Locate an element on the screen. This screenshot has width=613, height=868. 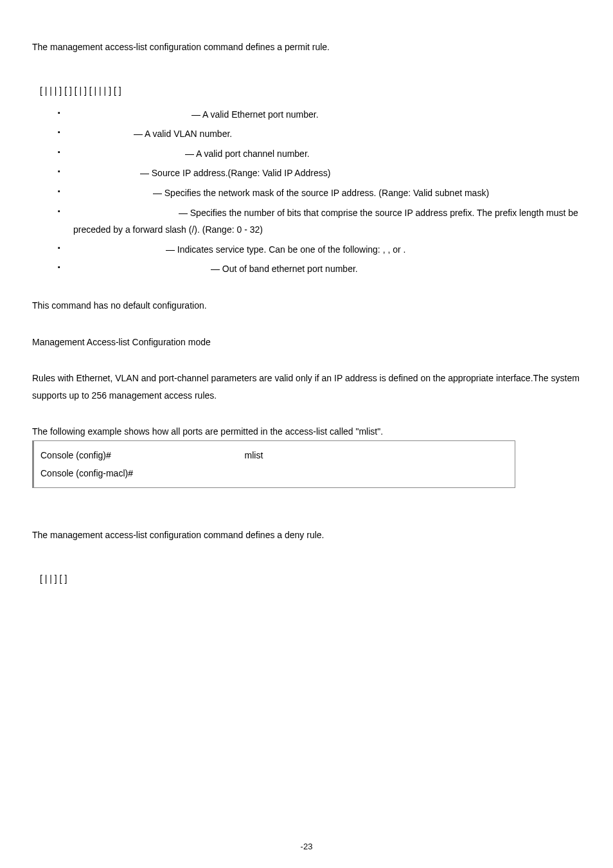
user-guidelines-section: Rules with Ethernet, VLAN and port-chann… is located at coordinates (306, 387).